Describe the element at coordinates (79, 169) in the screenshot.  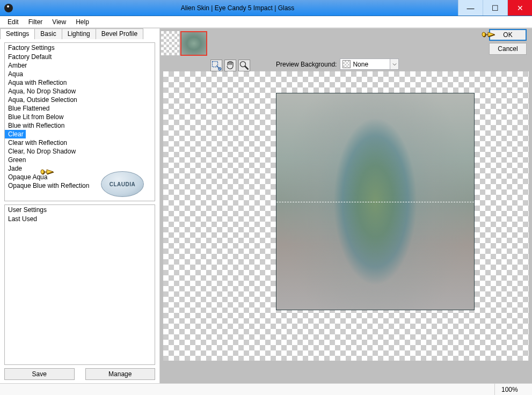
I see `list-item: Jade` at that location.